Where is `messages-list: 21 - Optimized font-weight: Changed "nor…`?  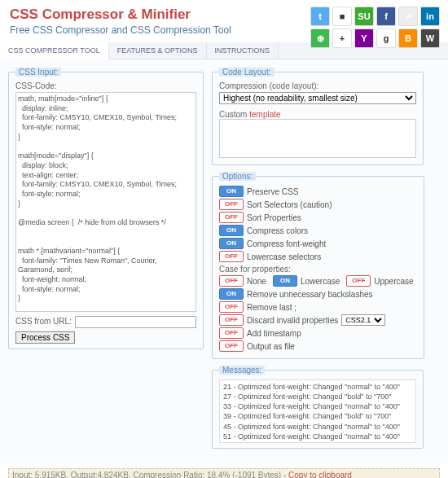 messages-list: 21 - Optimized font-weight: Changed "nor… is located at coordinates (318, 411).